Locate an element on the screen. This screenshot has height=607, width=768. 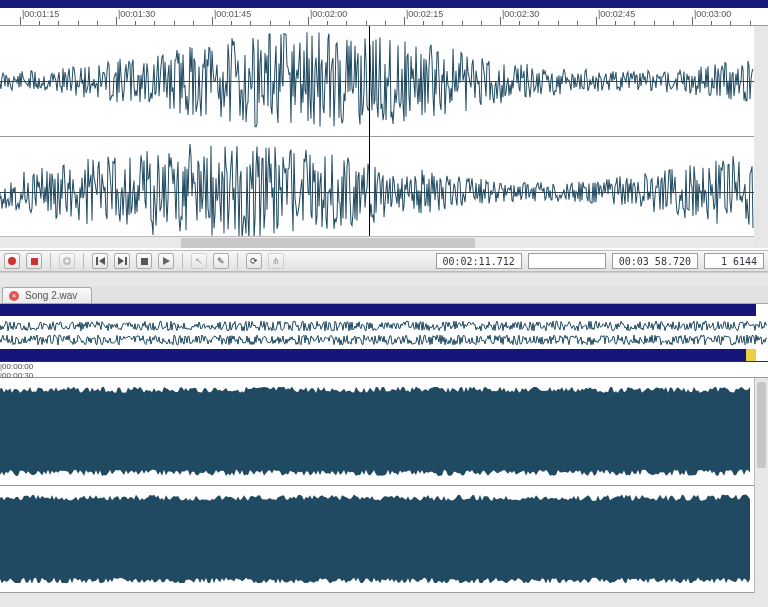
pointer-tool-icon: ↖ is located at coordinates (199, 262).